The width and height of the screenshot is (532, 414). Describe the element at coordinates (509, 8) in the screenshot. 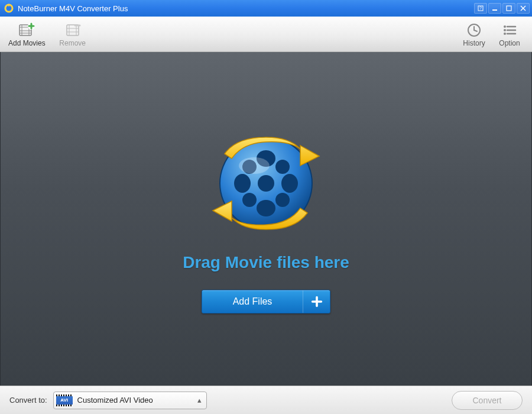

I see `maximize-button` at that location.